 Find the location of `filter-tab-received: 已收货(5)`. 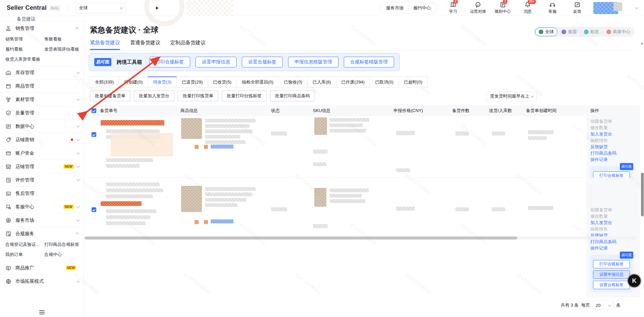

filter-tab-received: 已收货(5) is located at coordinates (222, 82).